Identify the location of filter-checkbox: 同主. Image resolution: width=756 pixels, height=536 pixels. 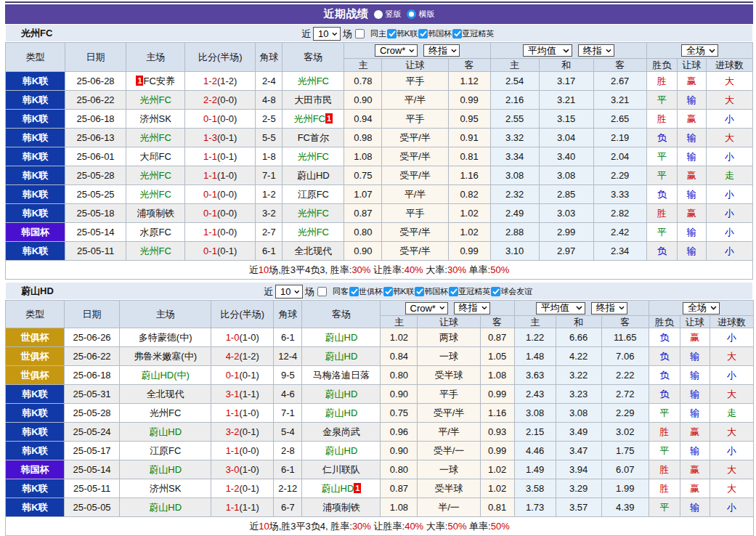
(370, 33).